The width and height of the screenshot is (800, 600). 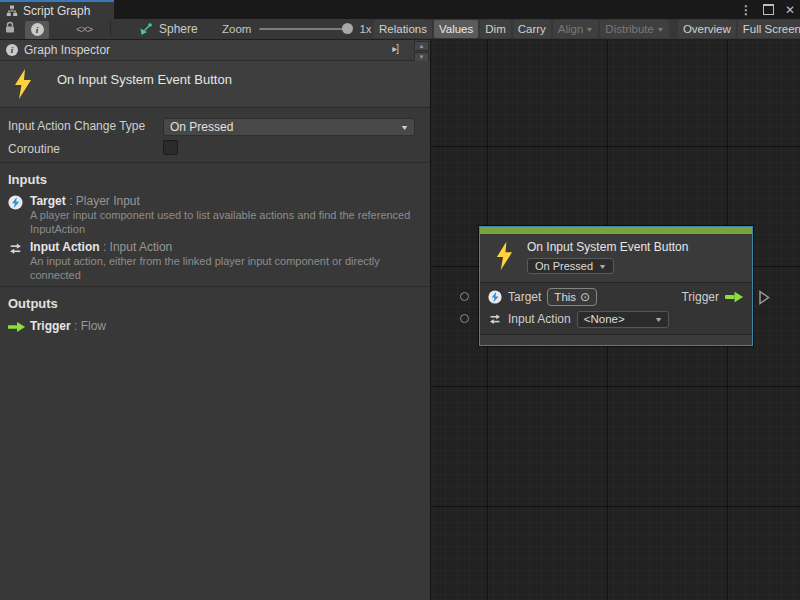 I want to click on flow-port-trigger, so click(x=764, y=300).